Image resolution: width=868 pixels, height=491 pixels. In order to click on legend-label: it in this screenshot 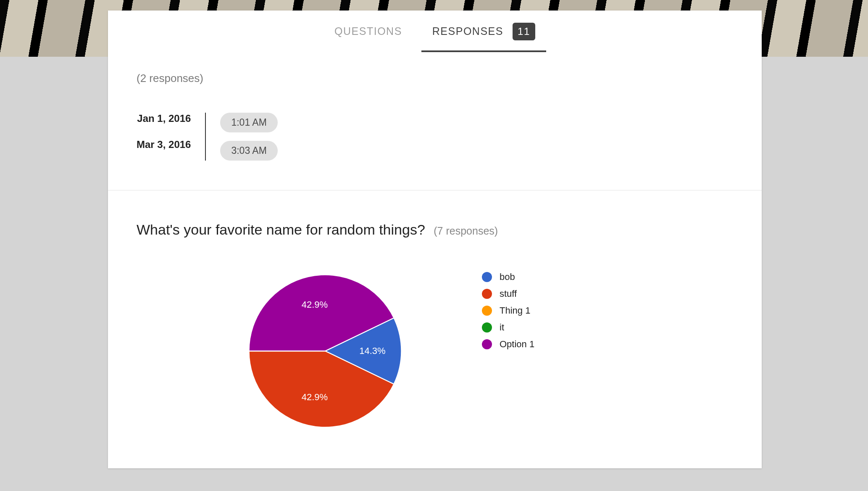, I will do `click(502, 327)`.